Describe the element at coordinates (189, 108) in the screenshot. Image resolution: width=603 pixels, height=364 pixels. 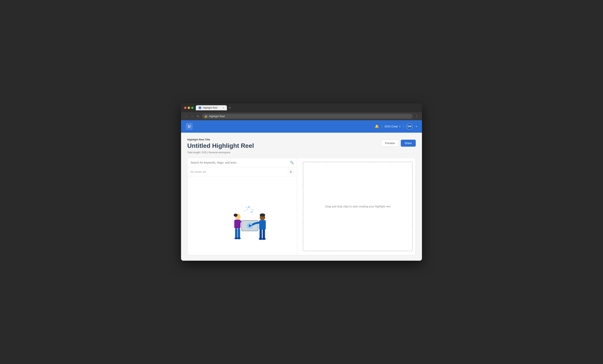
I see `minimize-traffic-light` at that location.